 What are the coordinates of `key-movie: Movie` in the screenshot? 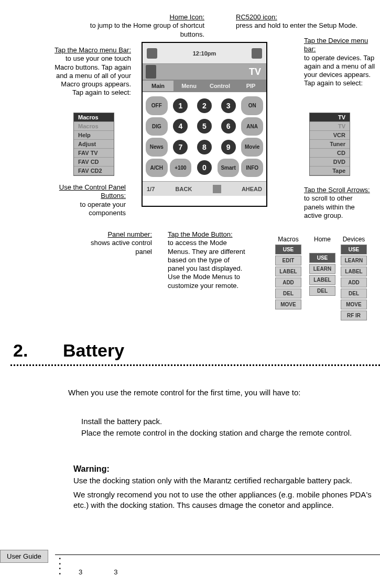 It's located at (252, 147).